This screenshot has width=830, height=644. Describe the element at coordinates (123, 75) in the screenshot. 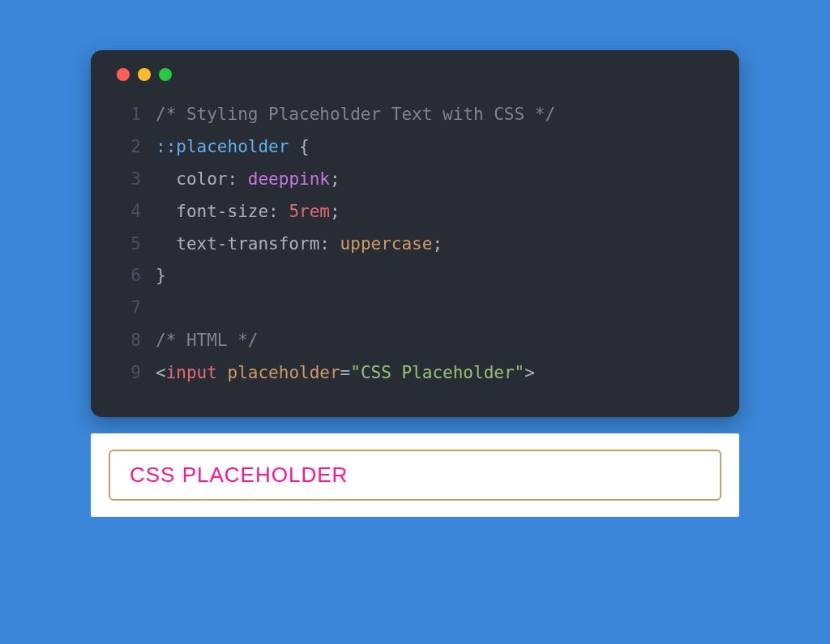

I see `close-icon` at that location.